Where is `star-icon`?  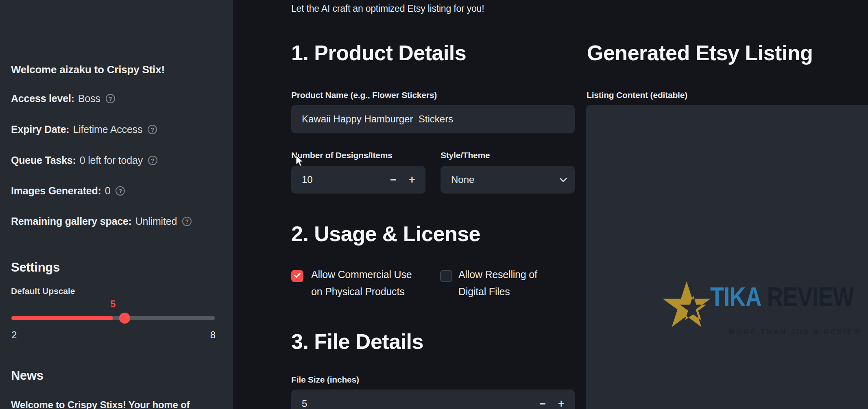 star-icon is located at coordinates (687, 305).